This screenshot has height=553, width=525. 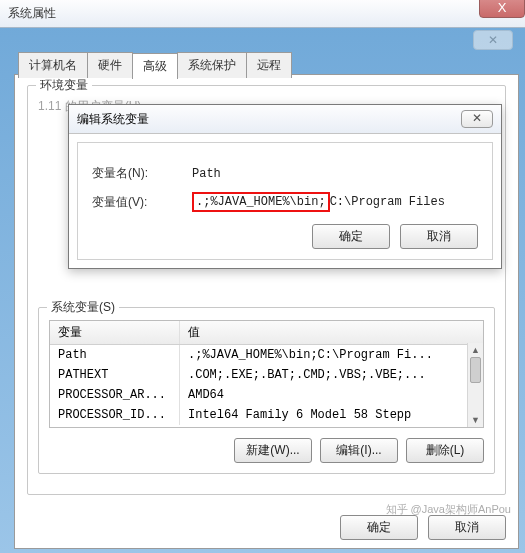 What do you see at coordinates (269, 65) in the screenshot?
I see `tab-remote: 远程` at bounding box center [269, 65].